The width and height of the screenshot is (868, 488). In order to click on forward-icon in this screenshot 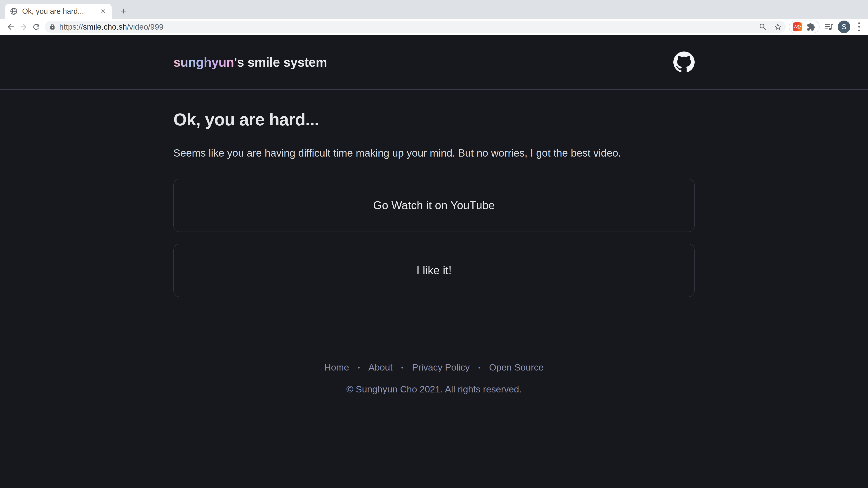, I will do `click(24, 27)`.